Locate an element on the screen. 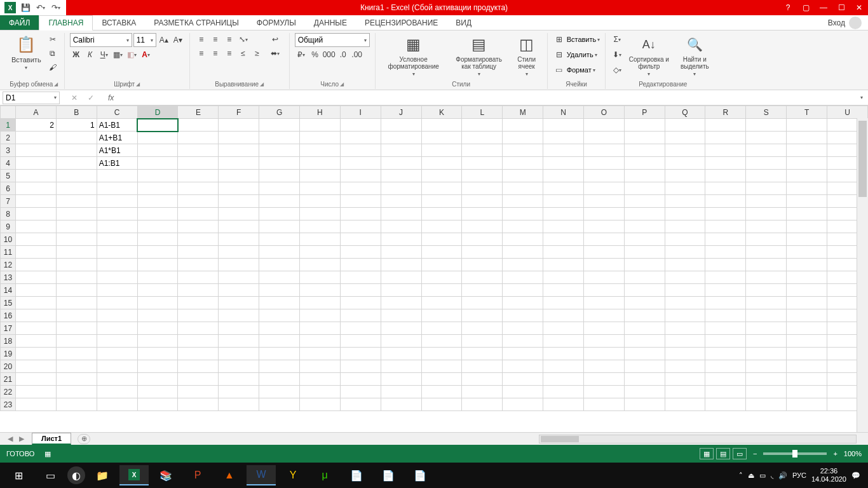  clear-icon: ◇▾ is located at coordinates (617, 70).